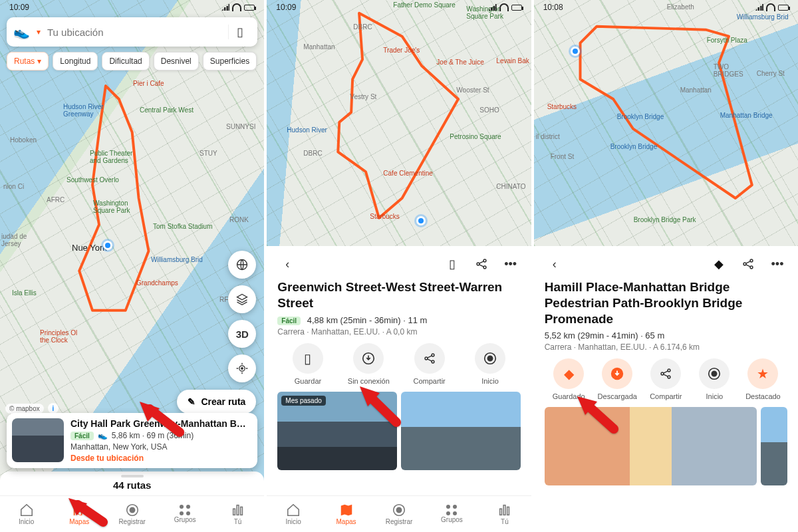  I want to click on running-shoe-icon: 👟, so click(21, 32).